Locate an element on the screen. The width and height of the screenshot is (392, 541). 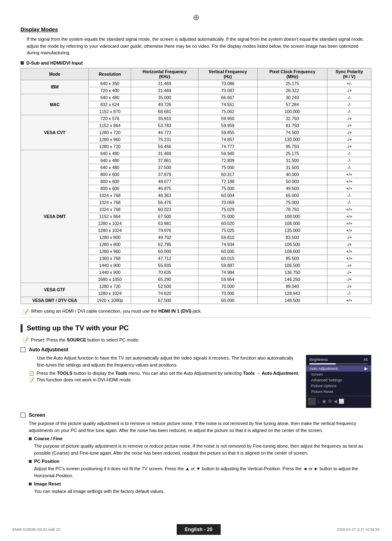
checkbox-icon is located at coordinates (23, 350).